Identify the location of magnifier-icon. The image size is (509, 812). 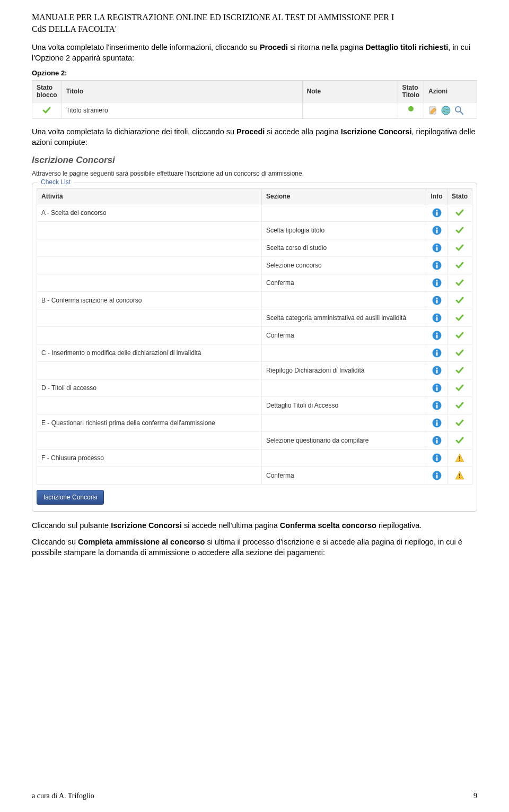
(459, 110).